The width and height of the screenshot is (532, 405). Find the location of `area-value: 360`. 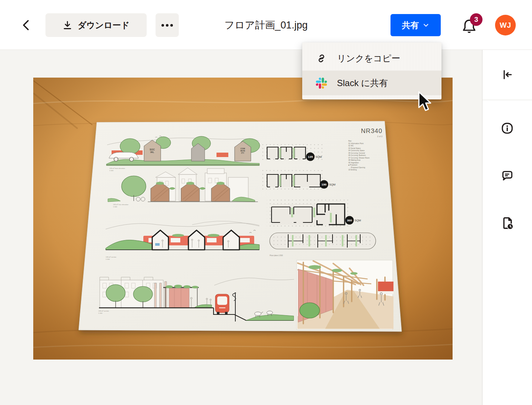

area-value: 360 is located at coordinates (349, 220).